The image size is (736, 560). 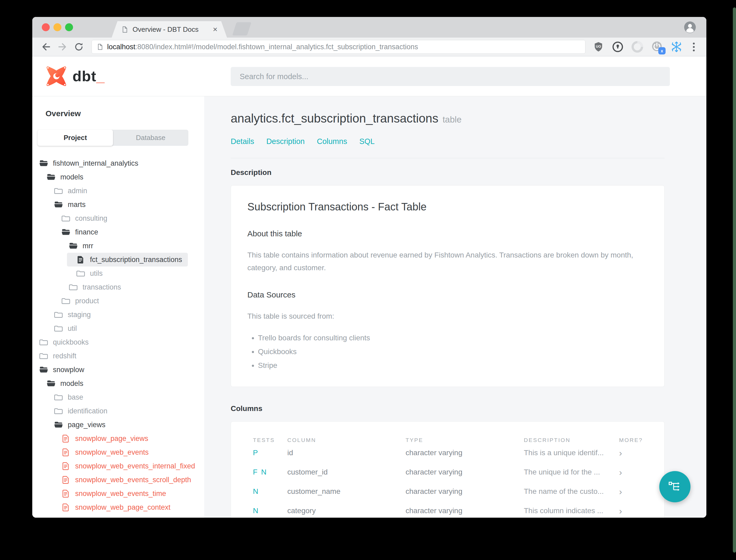 What do you see at coordinates (215, 29) in the screenshot?
I see `tab-close-icon: ×` at bounding box center [215, 29].